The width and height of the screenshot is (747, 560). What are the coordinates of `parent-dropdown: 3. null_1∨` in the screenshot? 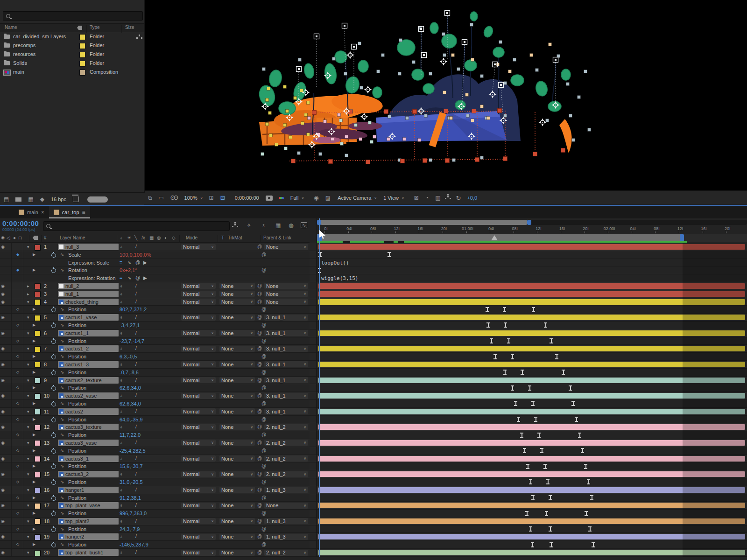 It's located at (286, 333).